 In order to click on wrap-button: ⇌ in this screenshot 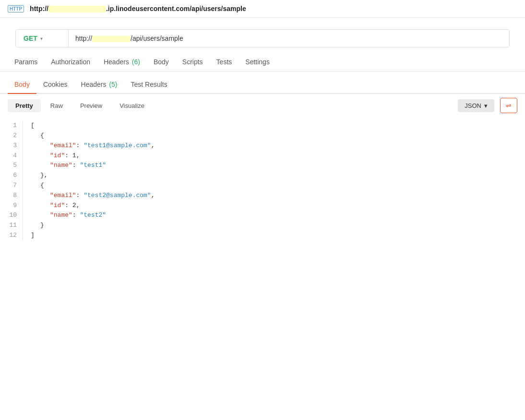, I will do `click(509, 105)`.